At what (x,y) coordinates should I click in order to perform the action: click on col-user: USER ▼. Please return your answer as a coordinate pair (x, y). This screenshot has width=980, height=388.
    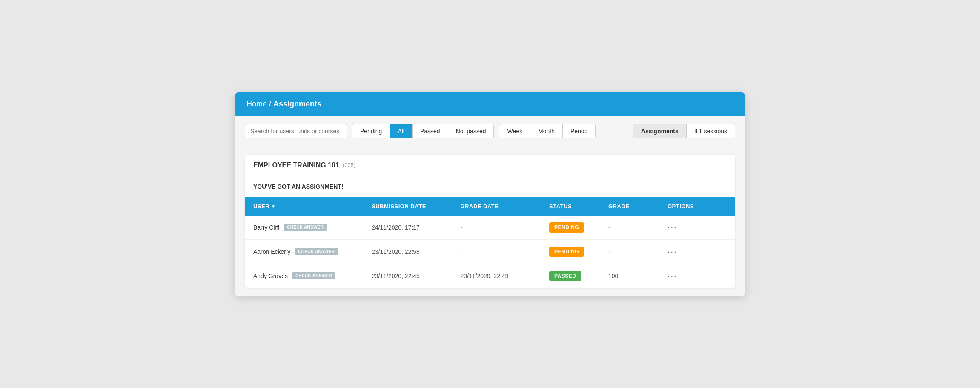
    Looking at the image, I should click on (312, 206).